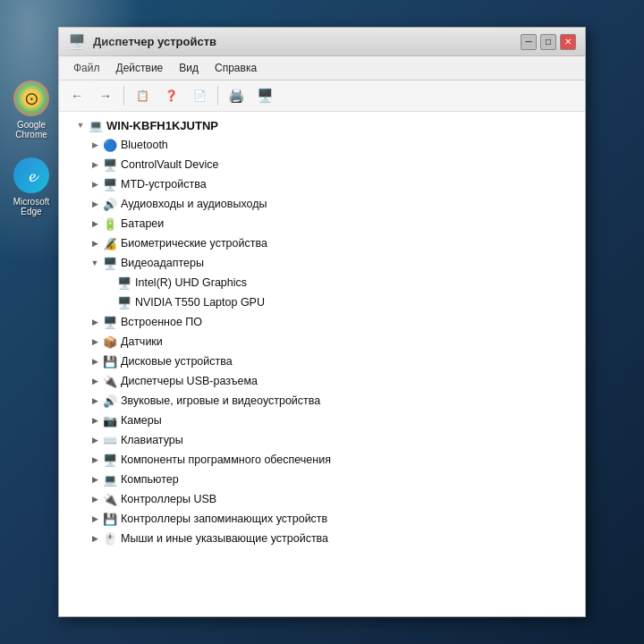 This screenshot has width=644, height=644. I want to click on sensors-expand: ▶, so click(95, 342).